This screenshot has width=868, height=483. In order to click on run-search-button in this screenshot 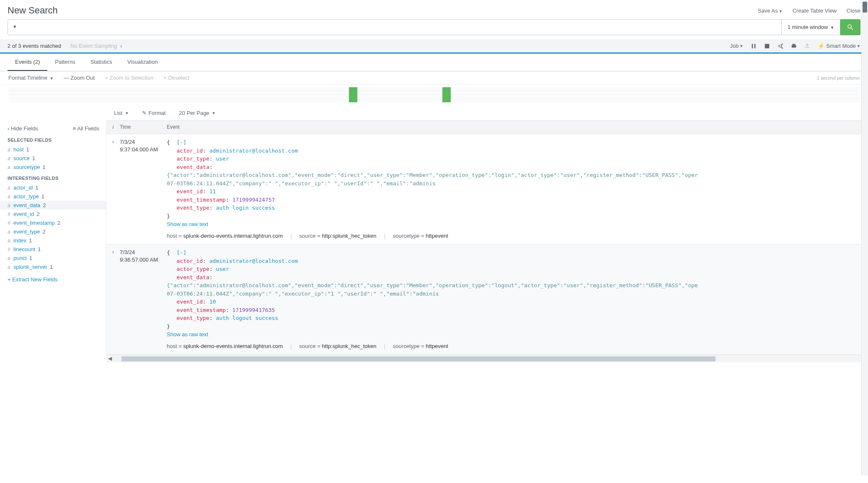, I will do `click(850, 27)`.